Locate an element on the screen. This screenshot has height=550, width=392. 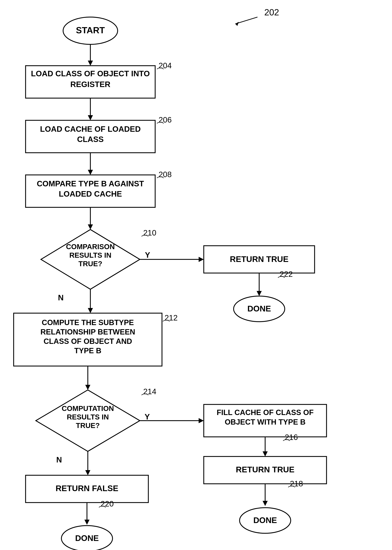
ref-208: 208 is located at coordinates (165, 174).